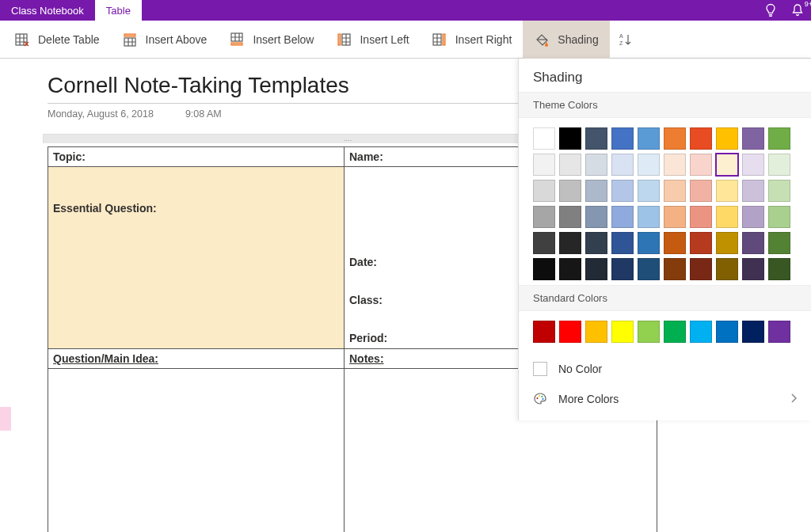 This screenshot has height=532, width=811. Describe the element at coordinates (626, 40) in the screenshot. I see `sort-button: A Z` at that location.